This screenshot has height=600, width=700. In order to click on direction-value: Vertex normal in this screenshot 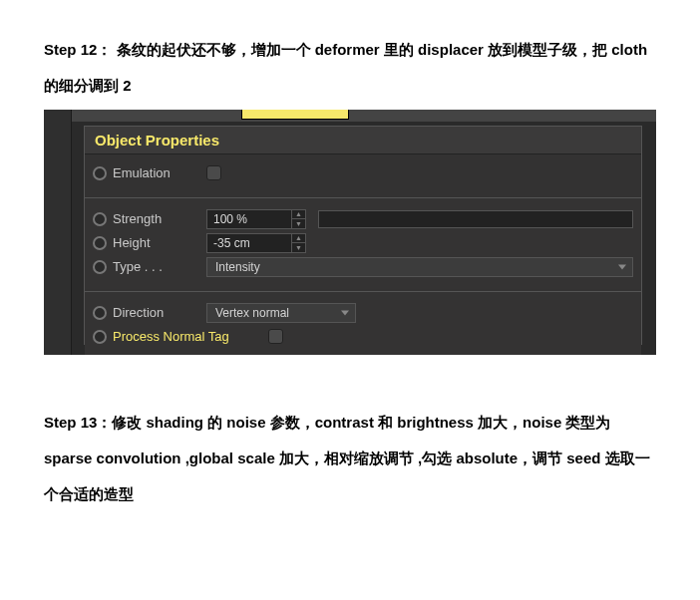, I will do `click(252, 313)`.